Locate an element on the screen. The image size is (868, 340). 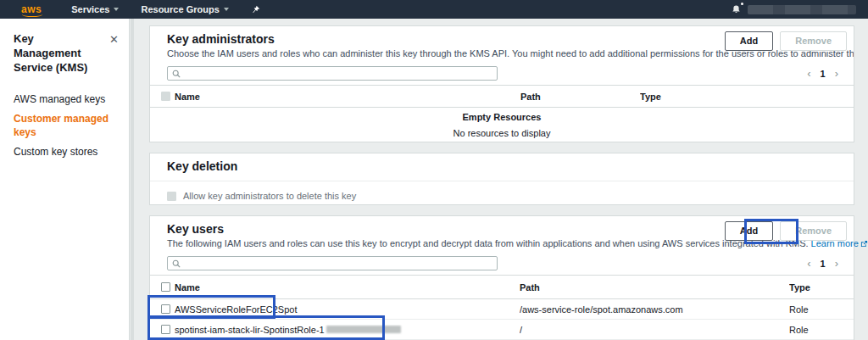
aws-logo: aws is located at coordinates (31, 9).